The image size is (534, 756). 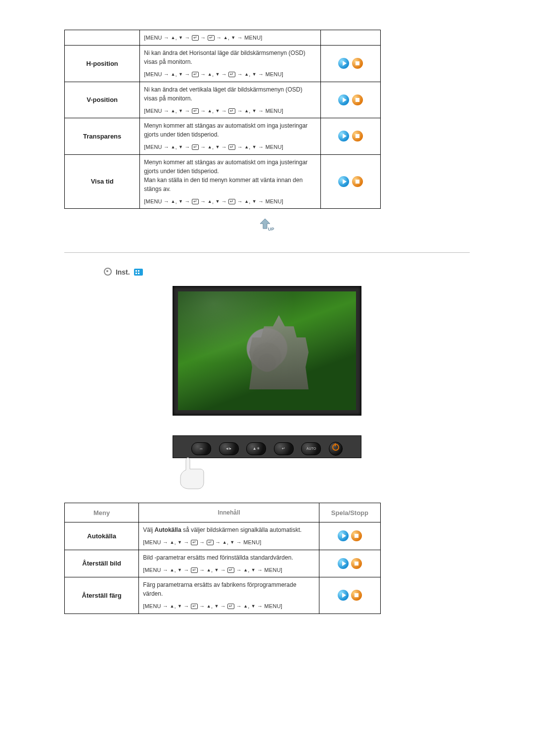 I want to click on setup-settings-table: Meny Innehåll Spela/Stopp Autokälla Välj…, so click(x=222, y=558).